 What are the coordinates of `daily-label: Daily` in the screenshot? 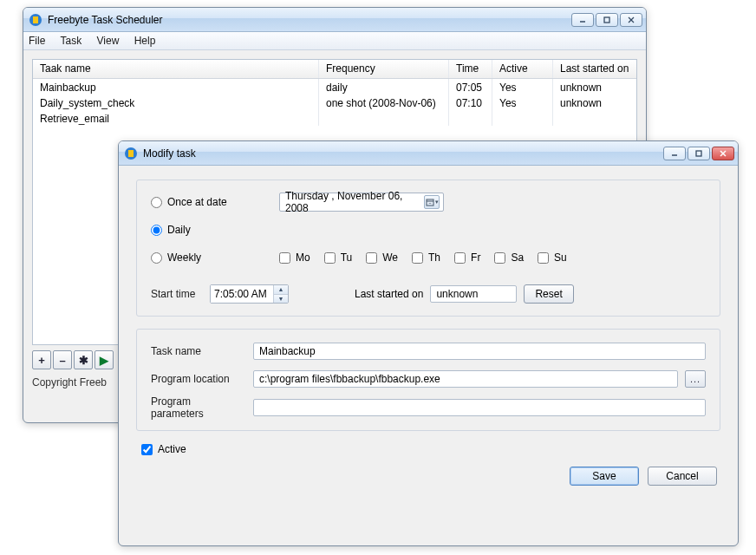 It's located at (179, 230).